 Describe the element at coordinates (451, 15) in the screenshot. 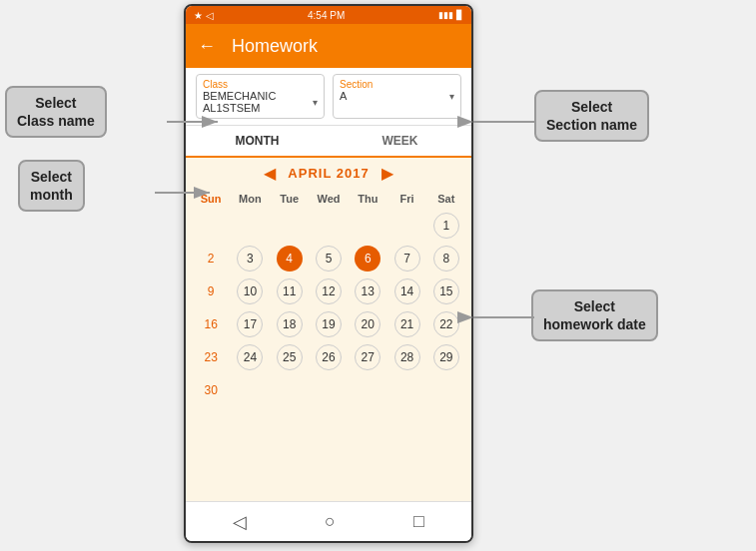

I see `battery-icon: ▮▮▮ ▊` at that location.